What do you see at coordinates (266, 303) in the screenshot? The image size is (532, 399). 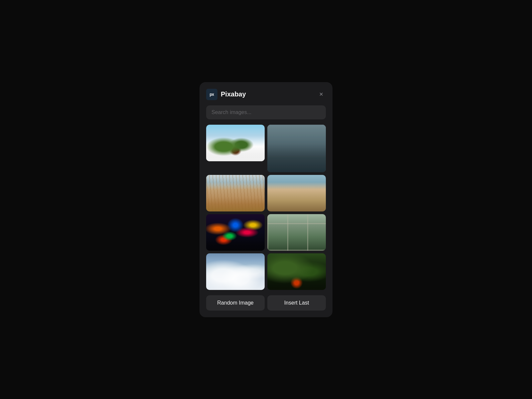 I see `footer-buttons: Random Image Insert Last` at bounding box center [266, 303].